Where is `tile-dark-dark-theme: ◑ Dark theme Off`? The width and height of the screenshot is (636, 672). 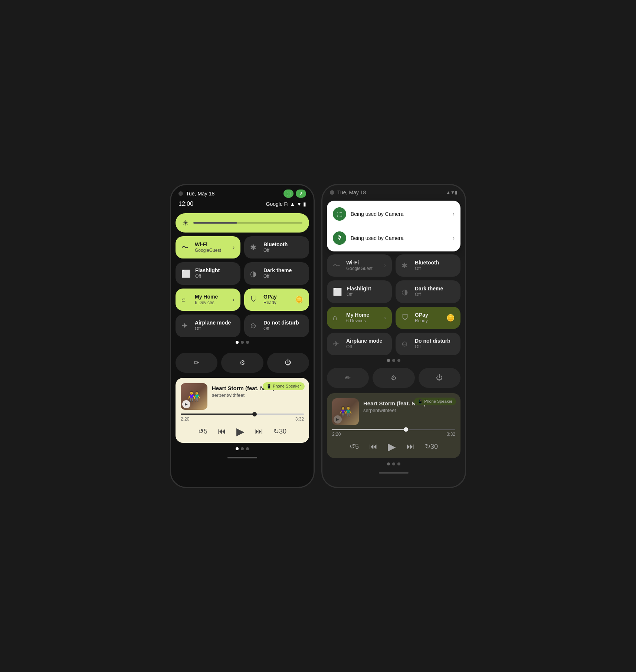 tile-dark-dark-theme: ◑ Dark theme Off is located at coordinates (428, 291).